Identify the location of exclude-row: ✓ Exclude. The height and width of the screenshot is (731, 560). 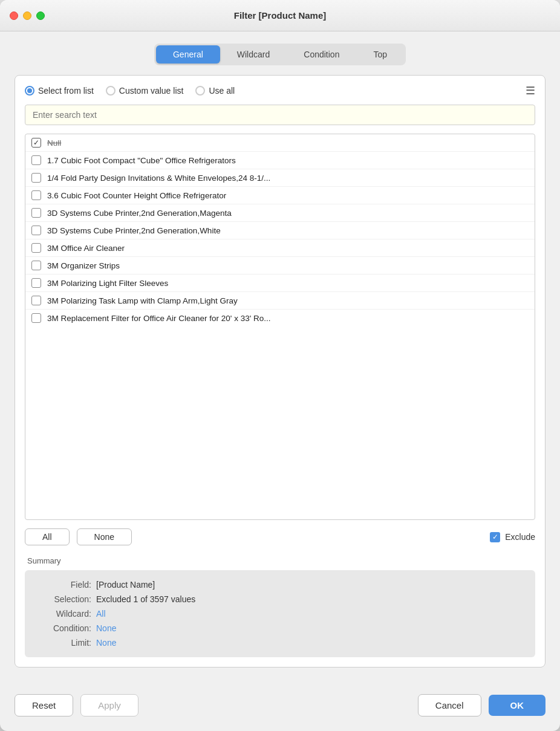
(513, 537).